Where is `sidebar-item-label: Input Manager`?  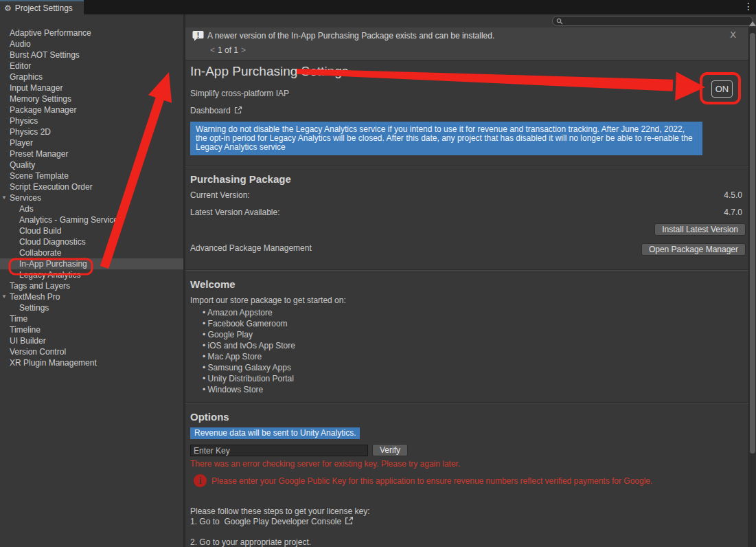
sidebar-item-label: Input Manager is located at coordinates (32, 88).